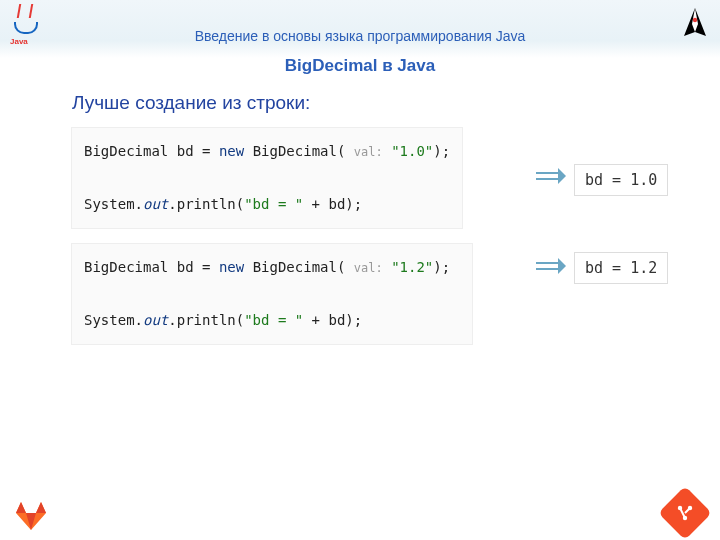 The image size is (720, 540). Describe the element at coordinates (272, 294) in the screenshot. I see `code-block-2: BigDecimal bd = new BigDecimal( val: "1.…` at that location.